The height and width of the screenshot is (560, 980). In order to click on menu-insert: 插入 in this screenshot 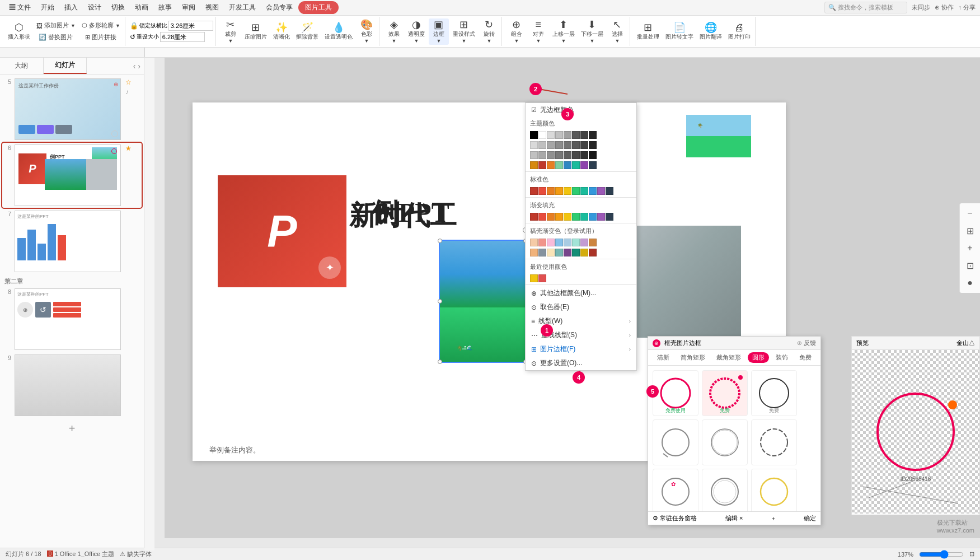, I will do `click(71, 8)`.